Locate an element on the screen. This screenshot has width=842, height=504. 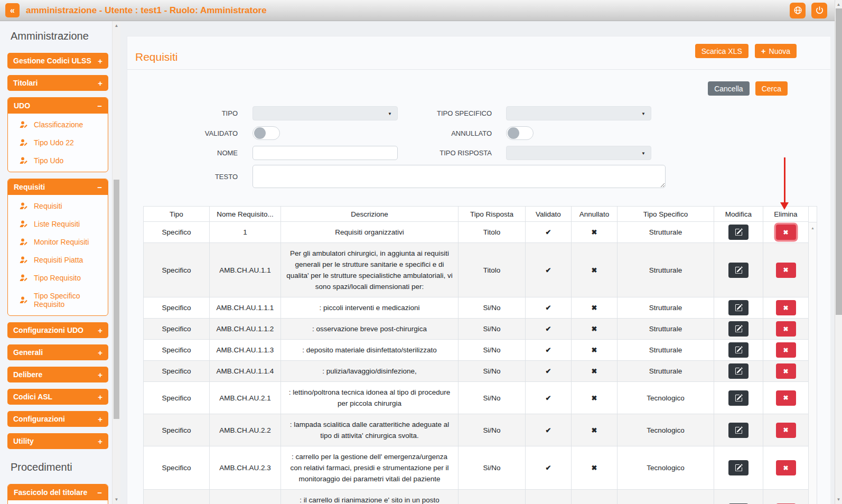
cell-descrizione: : piccoli interventi e medicazioni is located at coordinates (370, 308).